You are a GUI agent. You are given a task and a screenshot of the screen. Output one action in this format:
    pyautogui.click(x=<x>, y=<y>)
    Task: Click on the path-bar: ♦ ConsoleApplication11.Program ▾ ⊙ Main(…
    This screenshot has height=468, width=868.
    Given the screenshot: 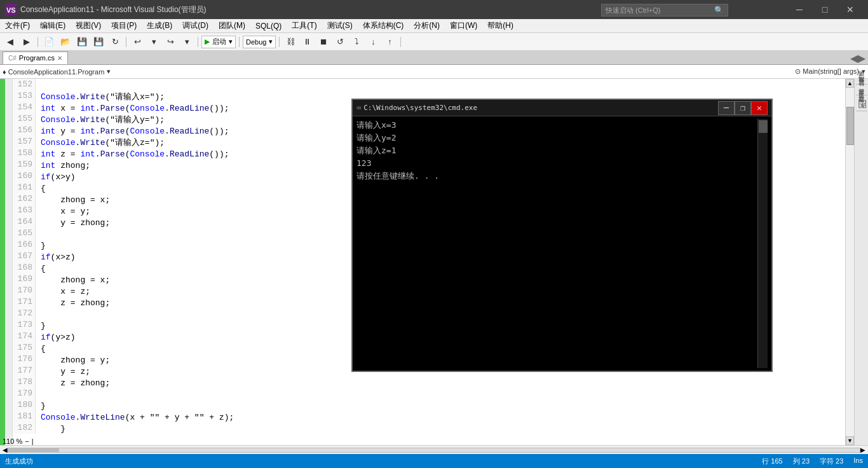 What is the action you would take?
    pyautogui.click(x=434, y=72)
    